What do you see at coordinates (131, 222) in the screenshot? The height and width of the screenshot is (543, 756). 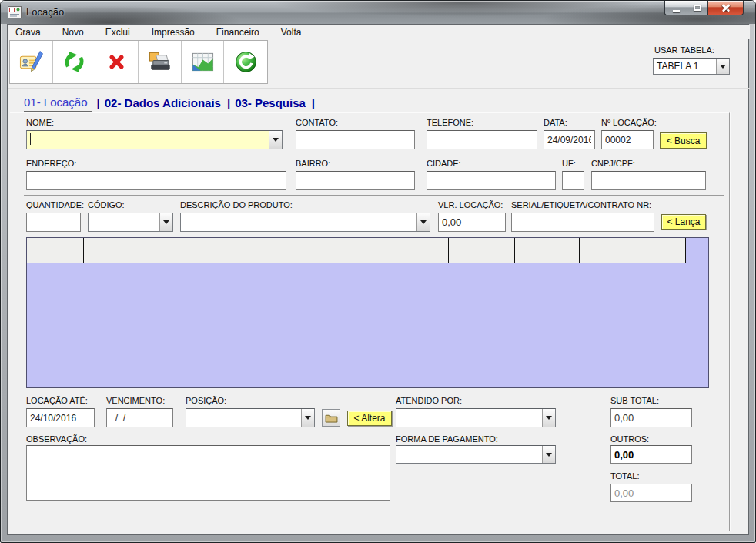 I see `codigo-combobox` at bounding box center [131, 222].